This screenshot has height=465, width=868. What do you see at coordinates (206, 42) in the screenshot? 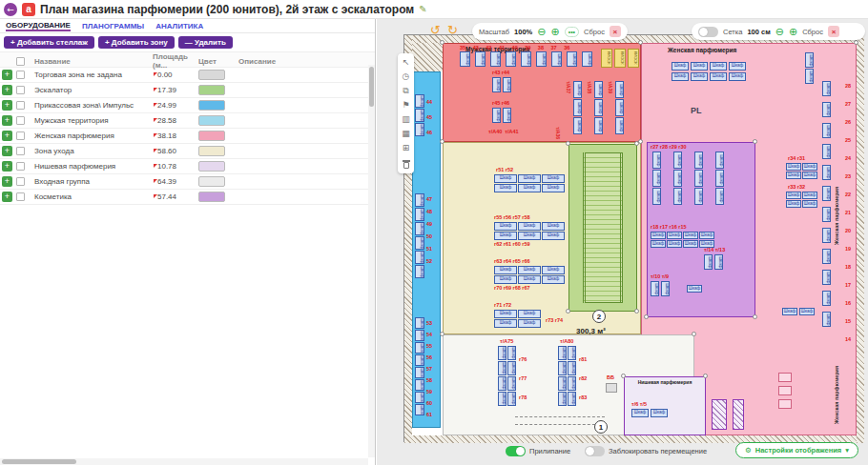
I see `delete-button: — Удалить` at bounding box center [206, 42].